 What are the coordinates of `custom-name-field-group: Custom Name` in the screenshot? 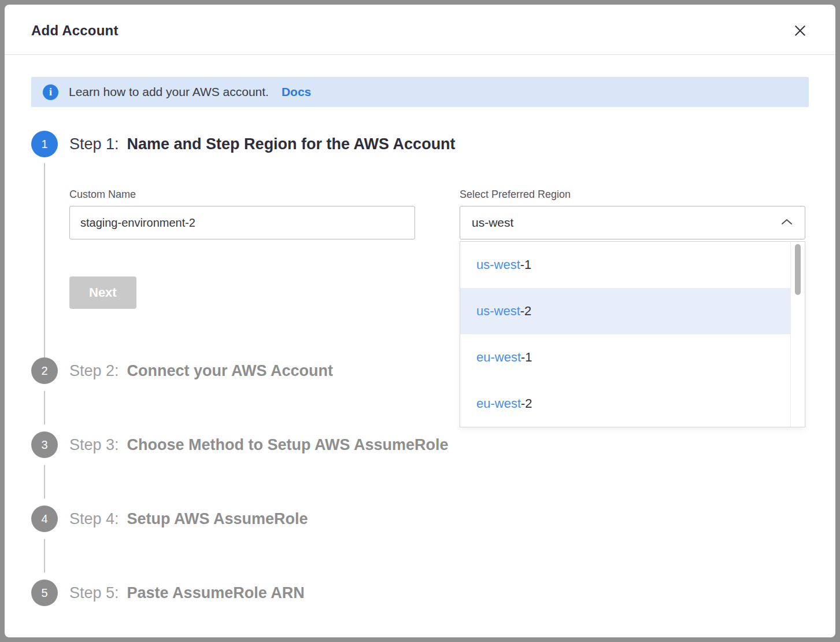 It's located at (242, 214).